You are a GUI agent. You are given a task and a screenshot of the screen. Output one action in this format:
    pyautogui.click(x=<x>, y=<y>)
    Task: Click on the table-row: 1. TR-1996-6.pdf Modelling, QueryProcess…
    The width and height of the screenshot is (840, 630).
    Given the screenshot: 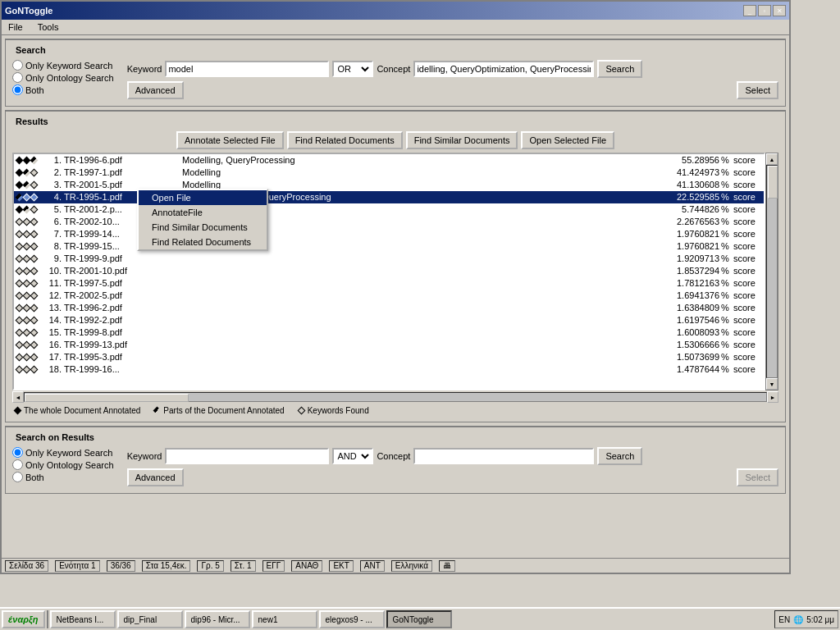 What is the action you would take?
    pyautogui.click(x=389, y=161)
    